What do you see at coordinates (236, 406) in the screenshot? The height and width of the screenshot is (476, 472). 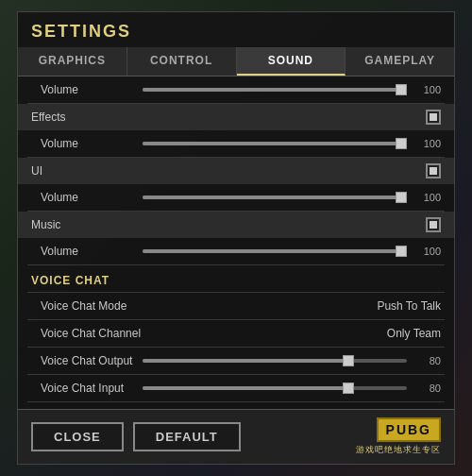 I see `voice-sensitivity-row: Voice Input Sensitivity 45` at bounding box center [236, 406].